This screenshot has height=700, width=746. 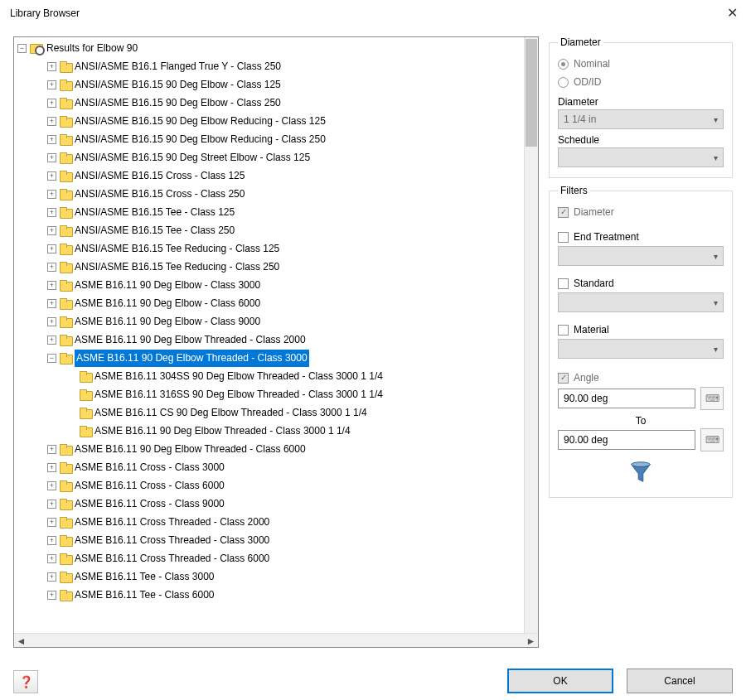 What do you see at coordinates (167, 321) in the screenshot?
I see `tree-node-label: ASME B16.11 90 Deg Elbow - Class 9000` at bounding box center [167, 321].